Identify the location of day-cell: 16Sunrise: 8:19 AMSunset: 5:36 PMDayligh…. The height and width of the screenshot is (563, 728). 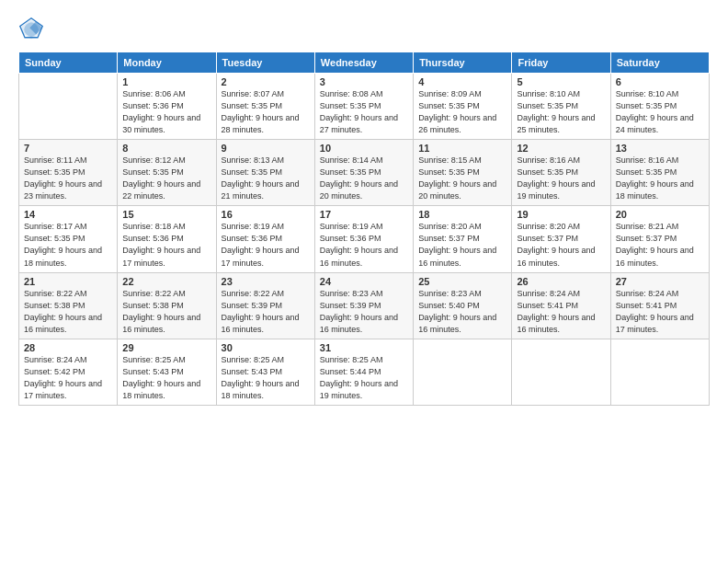
(265, 239).